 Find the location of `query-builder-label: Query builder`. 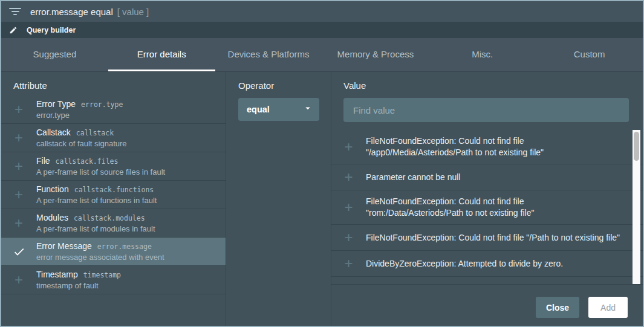

query-builder-label: Query builder is located at coordinates (51, 30).